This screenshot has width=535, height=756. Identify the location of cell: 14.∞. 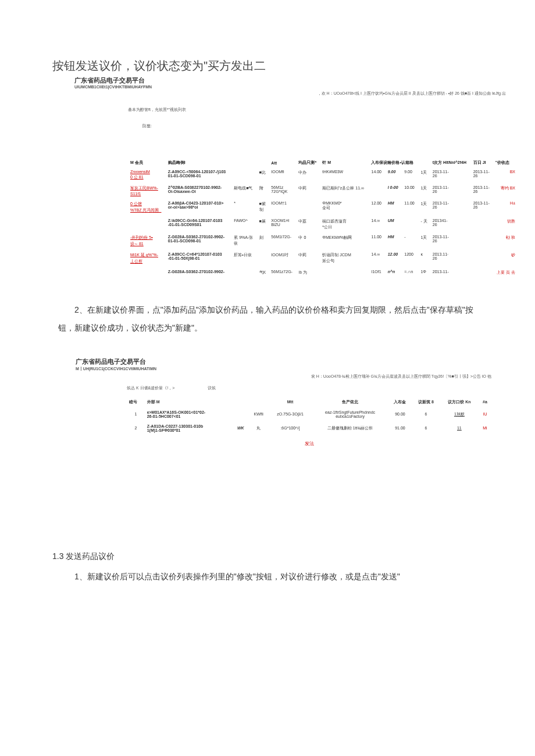
(377, 224).